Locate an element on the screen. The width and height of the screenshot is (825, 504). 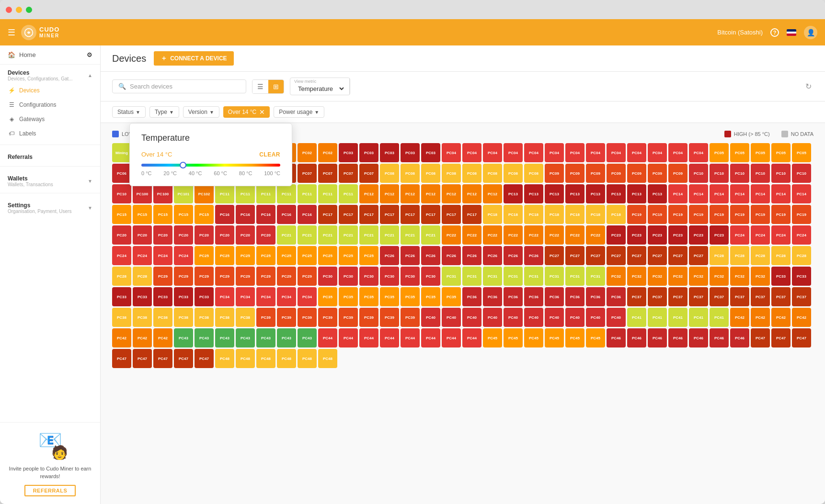
device-cell: PC45 is located at coordinates (513, 338).